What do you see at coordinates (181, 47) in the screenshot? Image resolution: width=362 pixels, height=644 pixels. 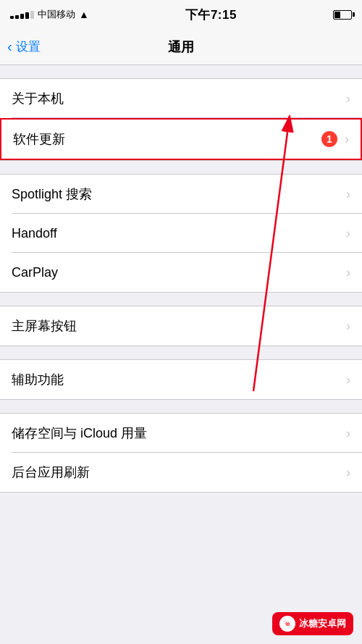 I see `page-title: 通用` at bounding box center [181, 47].